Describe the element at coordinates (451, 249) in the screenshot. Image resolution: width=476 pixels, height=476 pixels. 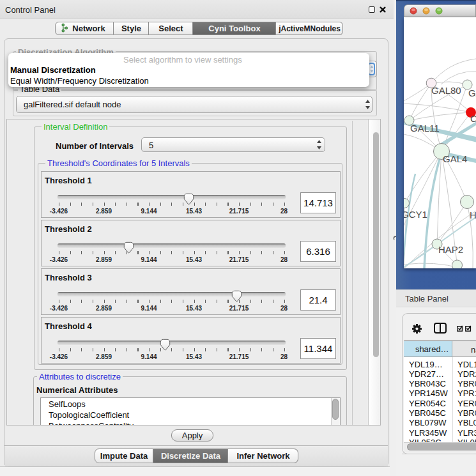
I see `svg-text: HAP2` at that location.